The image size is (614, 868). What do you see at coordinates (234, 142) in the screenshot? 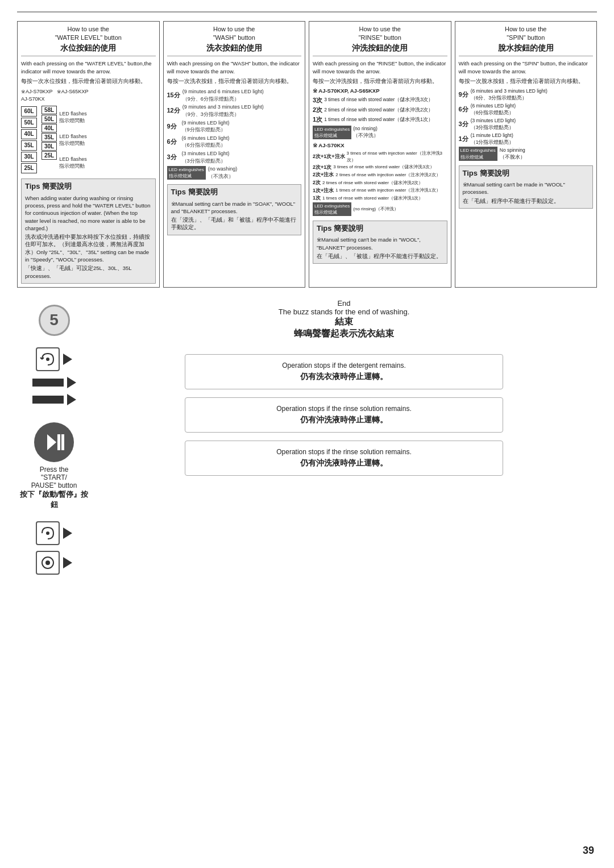
I see `wash-row-6: 6分 (6 minutes LED light)（6分指示燈點亮）` at bounding box center [234, 142].